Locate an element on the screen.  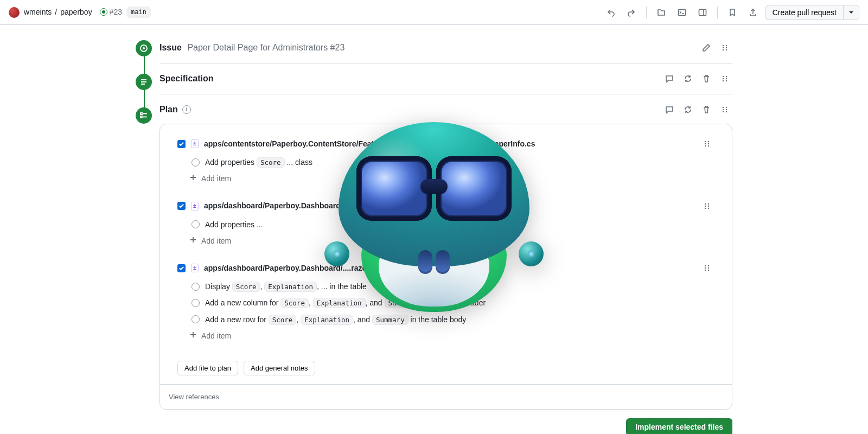
issue-open-icon is located at coordinates (104, 12).